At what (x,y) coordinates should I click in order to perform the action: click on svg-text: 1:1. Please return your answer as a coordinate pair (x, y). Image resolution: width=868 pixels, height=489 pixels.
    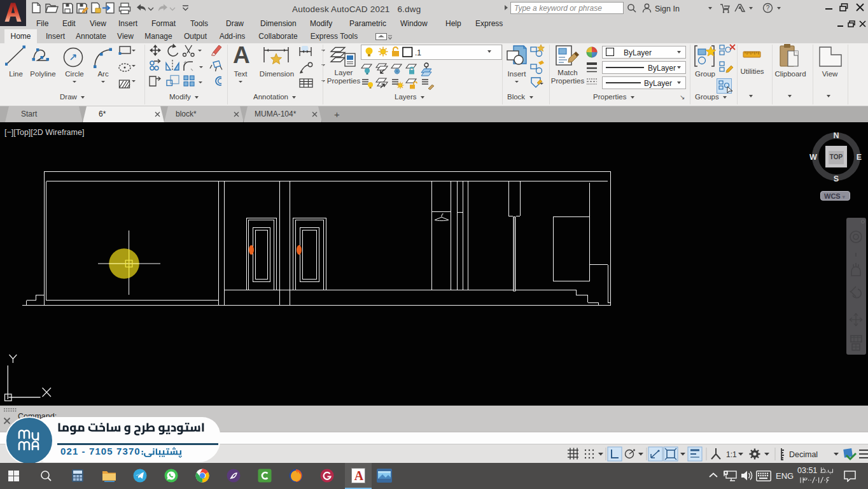
    Looking at the image, I should click on (732, 455).